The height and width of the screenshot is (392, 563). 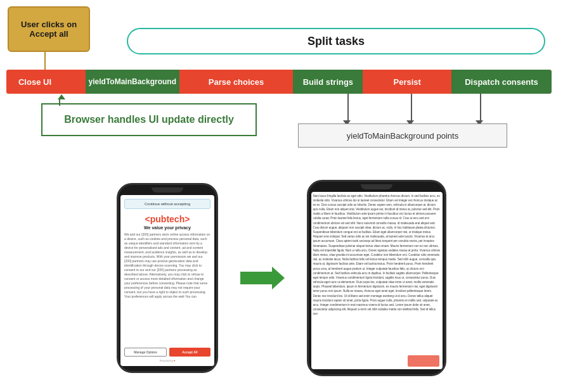 What do you see at coordinates (348, 108) in the screenshot?
I see `arrow-down-build` at bounding box center [348, 108].